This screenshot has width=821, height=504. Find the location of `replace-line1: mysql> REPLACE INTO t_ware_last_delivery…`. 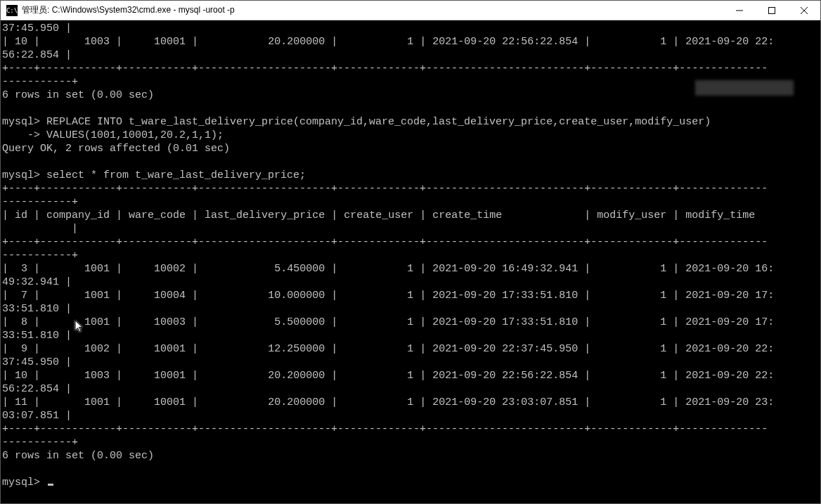

replace-line1: mysql> REPLACE INTO t_ware_last_delivery… is located at coordinates (356, 122).